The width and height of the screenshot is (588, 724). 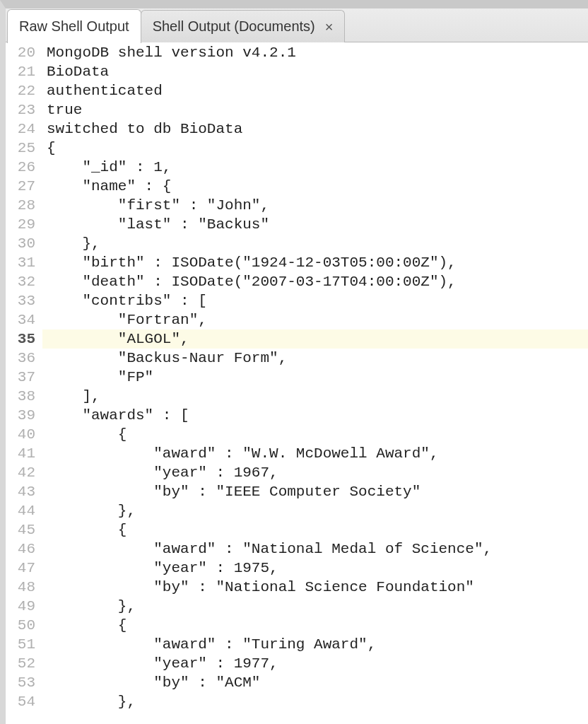 What do you see at coordinates (24, 510) in the screenshot?
I see `line-number: 44` at bounding box center [24, 510].